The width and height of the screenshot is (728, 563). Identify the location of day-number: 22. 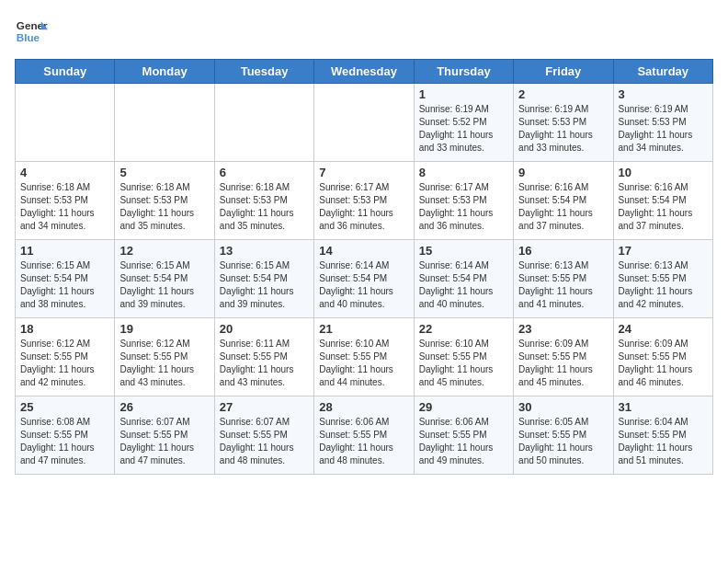
(463, 329).